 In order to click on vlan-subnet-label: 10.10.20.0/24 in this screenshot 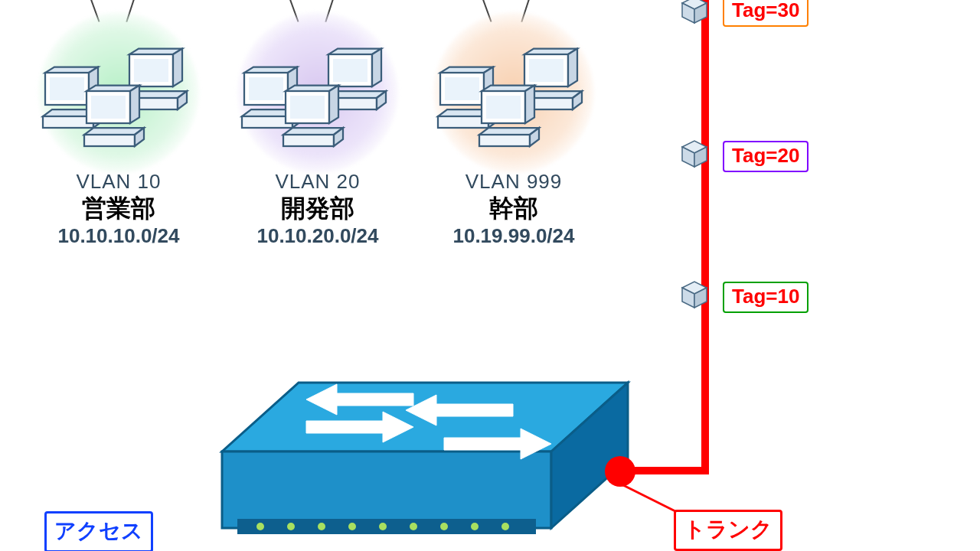, I will do `click(318, 236)`.